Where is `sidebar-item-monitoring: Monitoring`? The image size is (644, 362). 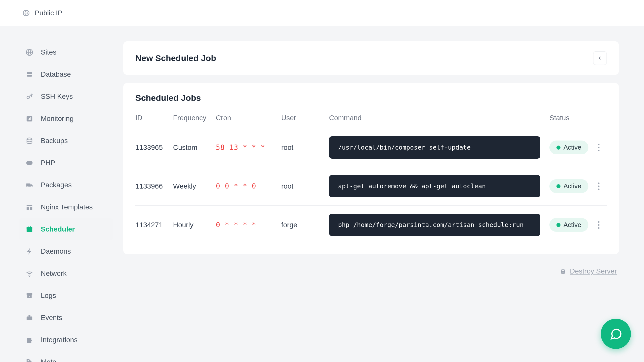
sidebar-item-monitoring: Monitoring is located at coordinates (66, 119).